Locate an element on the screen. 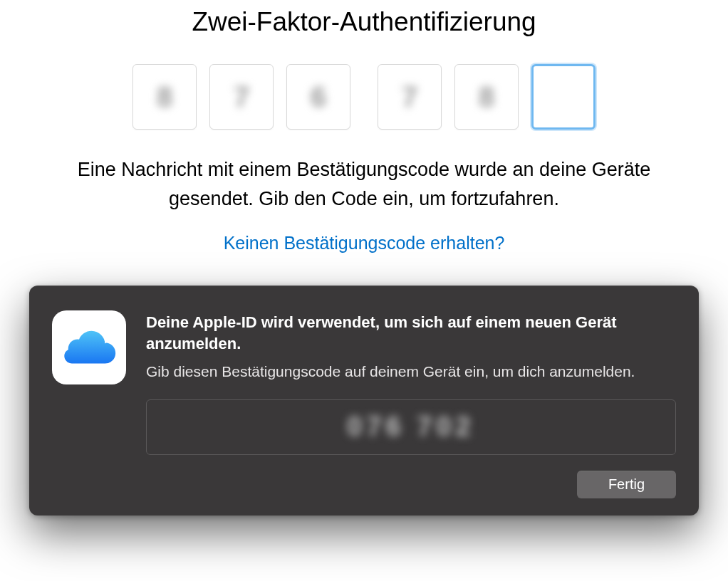 This screenshot has height=581, width=728. icloud-icon is located at coordinates (89, 347).